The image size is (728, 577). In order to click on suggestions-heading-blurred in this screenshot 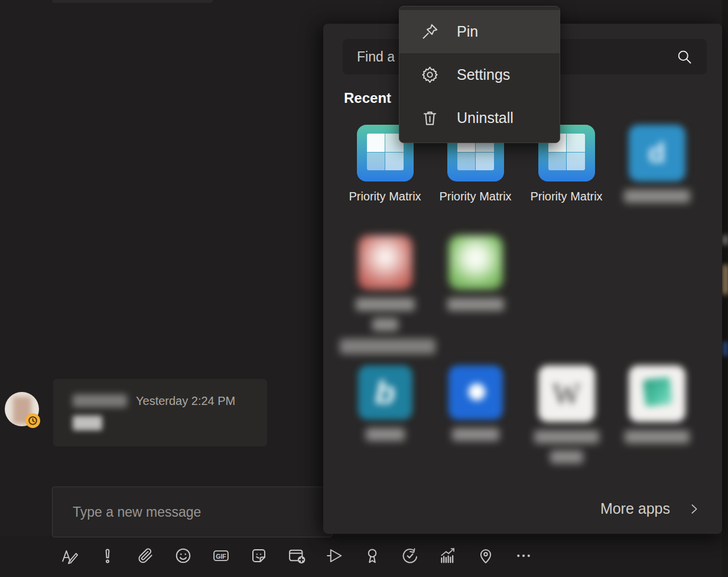, I will do `click(388, 346)`.